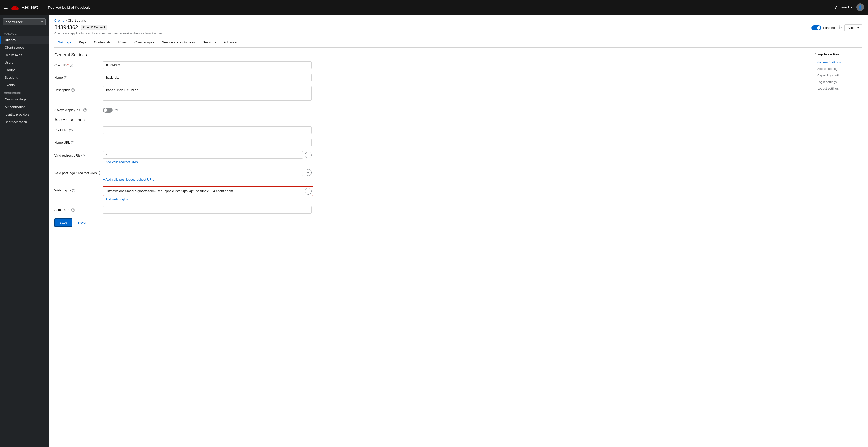  Describe the element at coordinates (15, 22) in the screenshot. I see `realm-name: globex-user1` at that location.